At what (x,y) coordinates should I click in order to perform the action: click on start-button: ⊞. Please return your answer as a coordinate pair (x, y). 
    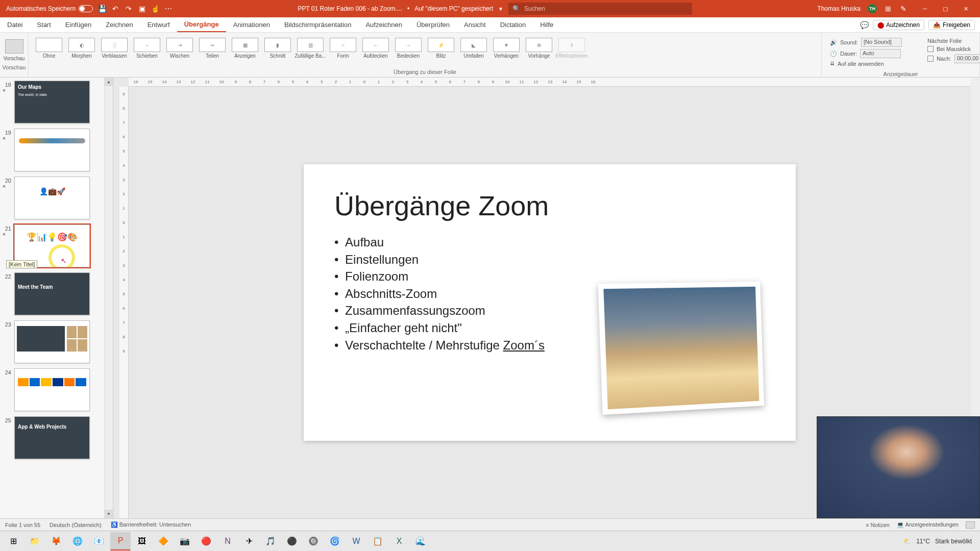
    Looking at the image, I should click on (13, 541).